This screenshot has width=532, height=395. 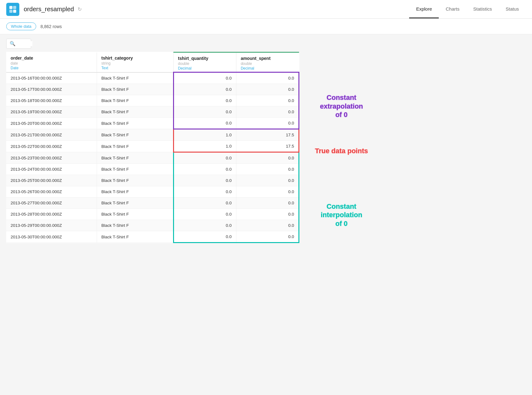 I want to click on col-name-tshirt-quantity: tshirt_quantity, so click(x=205, y=58).